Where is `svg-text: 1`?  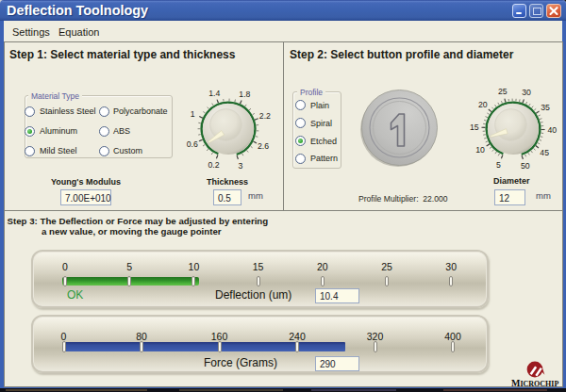 svg-text: 1 is located at coordinates (192, 114).